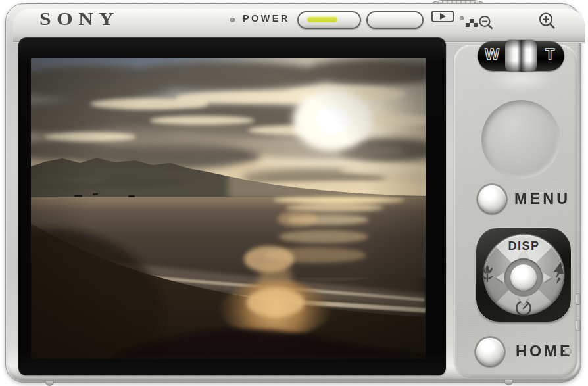  What do you see at coordinates (549, 23) in the screenshot?
I see `zoom-in-icon` at bounding box center [549, 23].